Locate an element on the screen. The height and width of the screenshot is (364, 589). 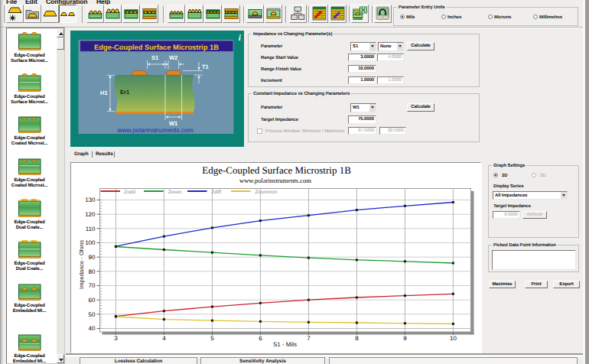
svg-text: 70 is located at coordinates (92, 286).